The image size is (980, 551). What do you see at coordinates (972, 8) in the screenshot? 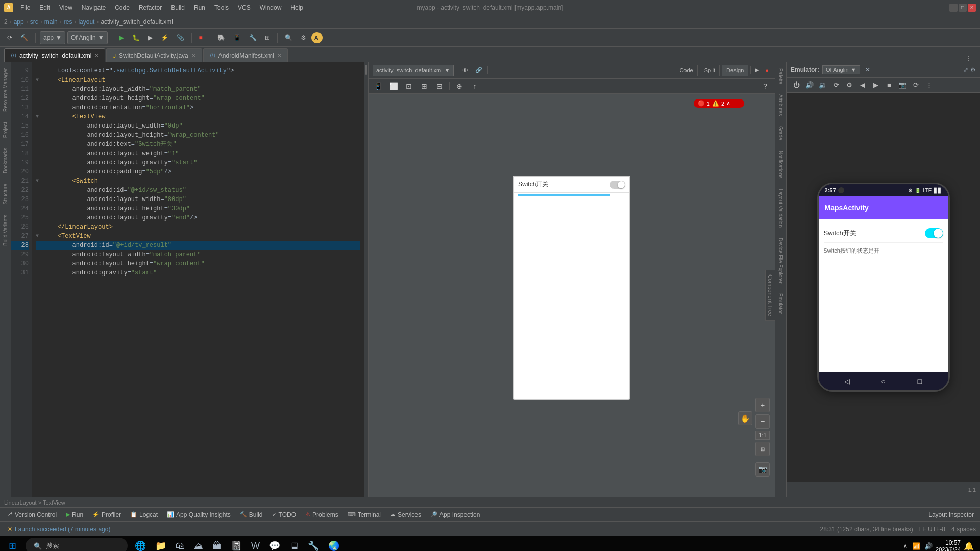
I see `close-button: ✕` at bounding box center [972, 8].